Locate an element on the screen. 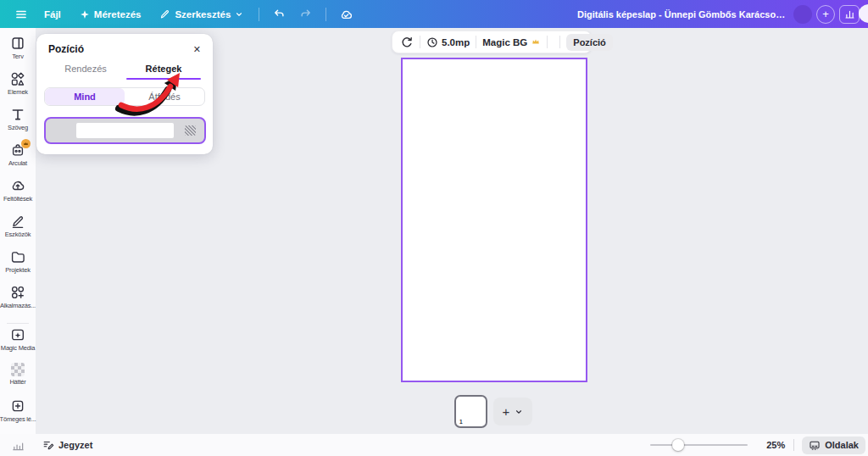  bottombar-divider is located at coordinates (793, 445).